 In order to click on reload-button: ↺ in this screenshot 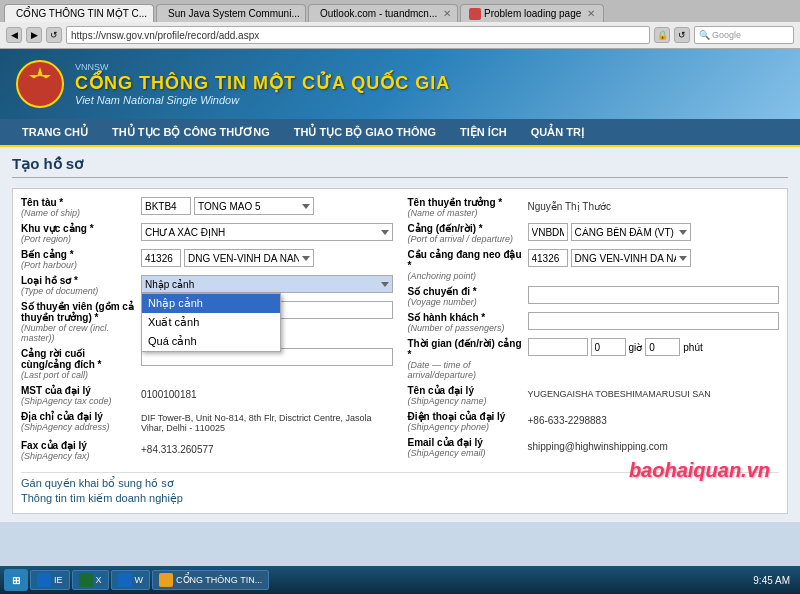, I will do `click(682, 35)`.